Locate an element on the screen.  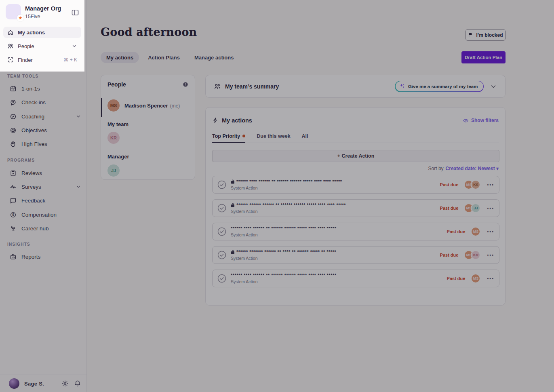
people-panel-title: People is located at coordinates (145, 84).